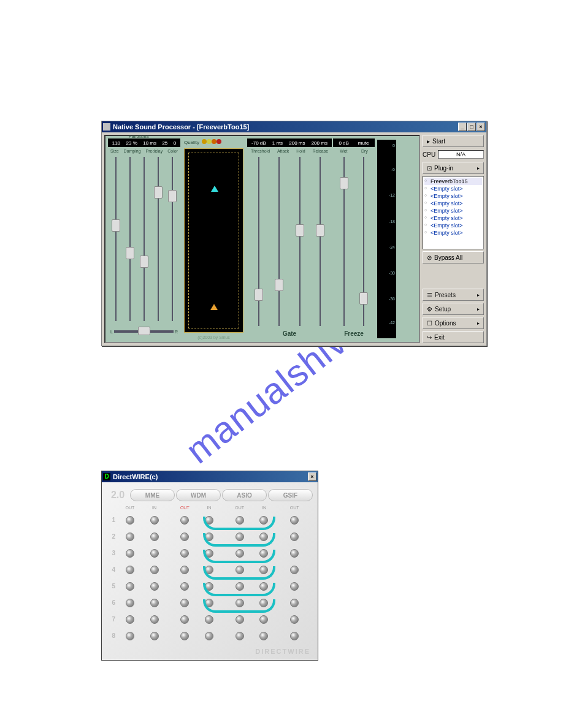  I want to click on plugin-label: Plug-in, so click(444, 168).